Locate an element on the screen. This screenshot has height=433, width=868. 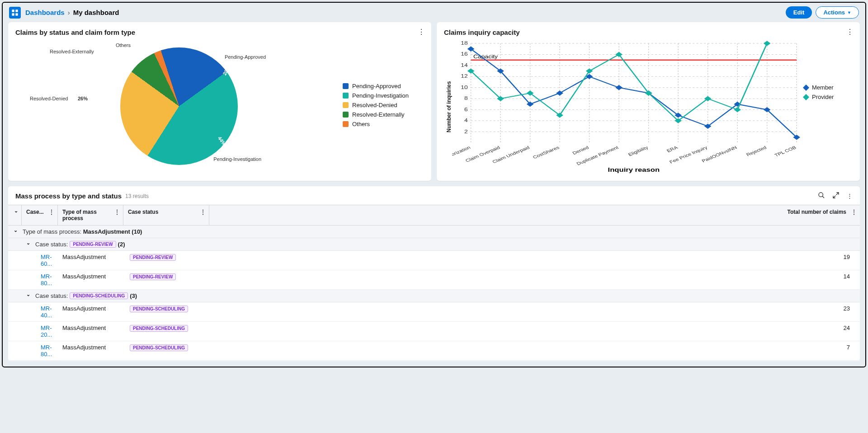
pie-slice-percent: 20% is located at coordinates (226, 71).